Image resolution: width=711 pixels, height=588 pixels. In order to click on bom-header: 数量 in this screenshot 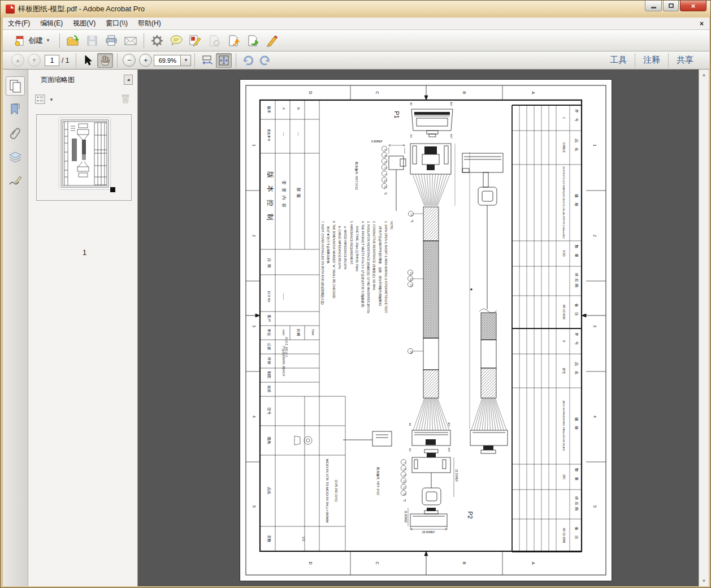, I will do `click(576, 477)`.